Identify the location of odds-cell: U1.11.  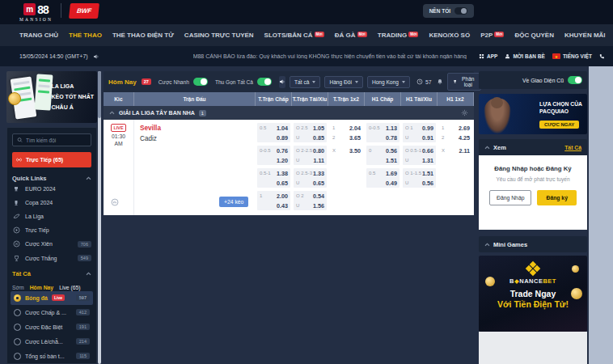
(311, 160).